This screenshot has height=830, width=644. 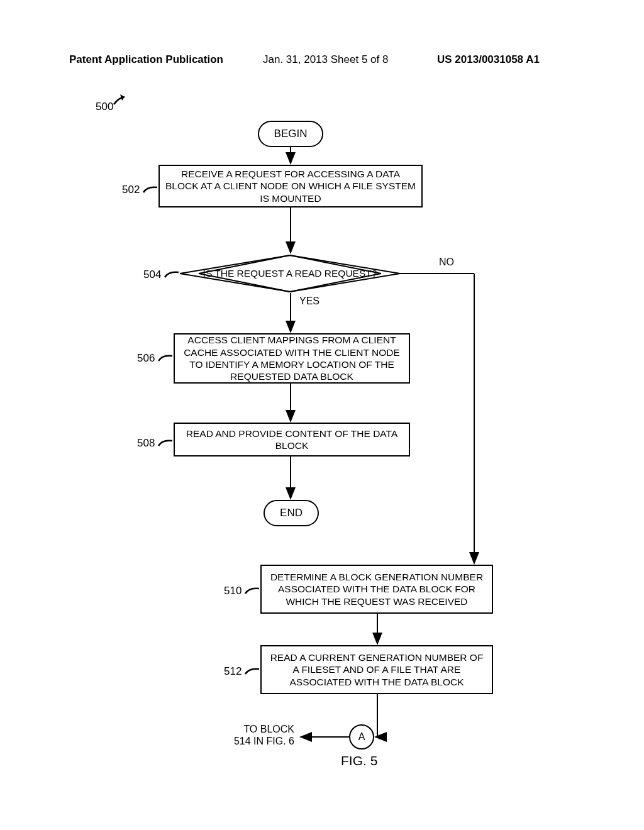 I want to click on ref-508: 508, so click(x=146, y=443).